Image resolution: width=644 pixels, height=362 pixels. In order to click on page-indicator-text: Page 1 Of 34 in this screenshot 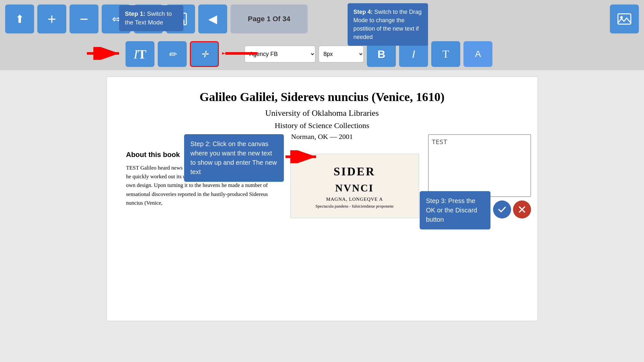, I will do `click(269, 19)`.